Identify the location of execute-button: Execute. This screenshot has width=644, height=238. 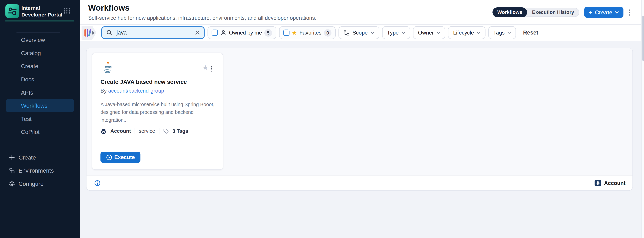
(120, 157).